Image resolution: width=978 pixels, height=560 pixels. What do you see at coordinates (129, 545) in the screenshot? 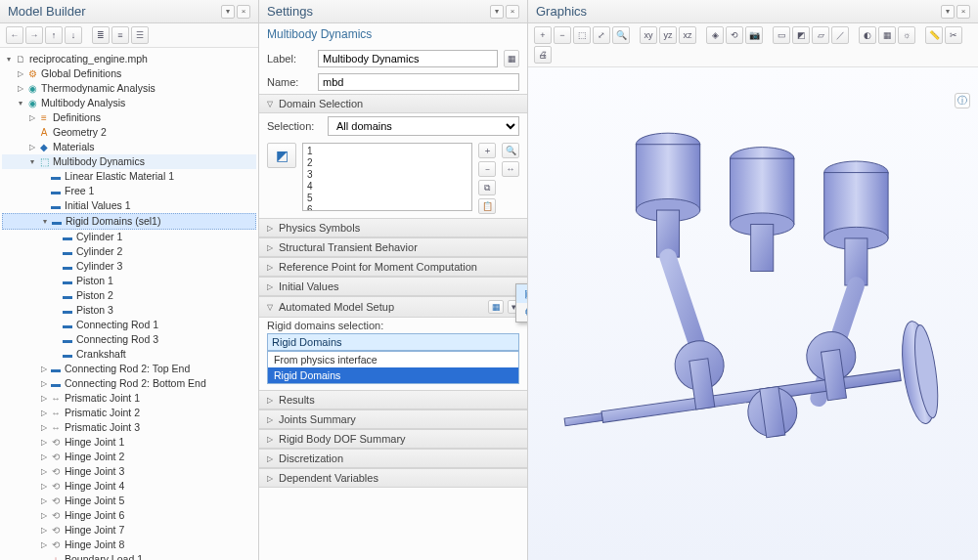
I see `tree-node-hinge8: ▷⟲Hinge Joint 8` at bounding box center [129, 545].